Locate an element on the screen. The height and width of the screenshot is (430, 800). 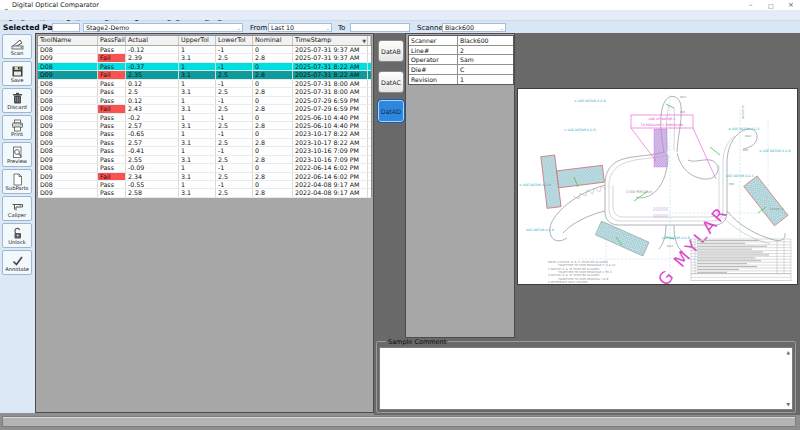
info-value: Black600 is located at coordinates (486, 40).